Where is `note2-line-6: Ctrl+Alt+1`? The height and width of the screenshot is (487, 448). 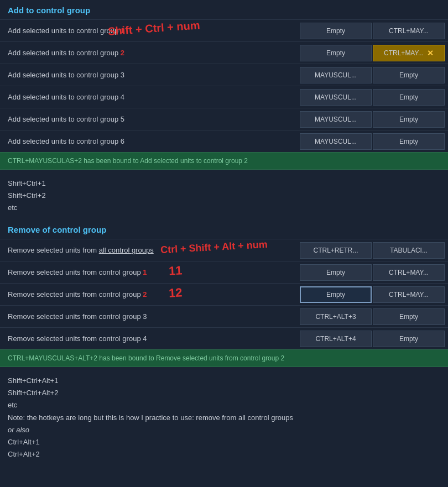
note2-line-6: Ctrl+Alt+1 is located at coordinates (224, 442).